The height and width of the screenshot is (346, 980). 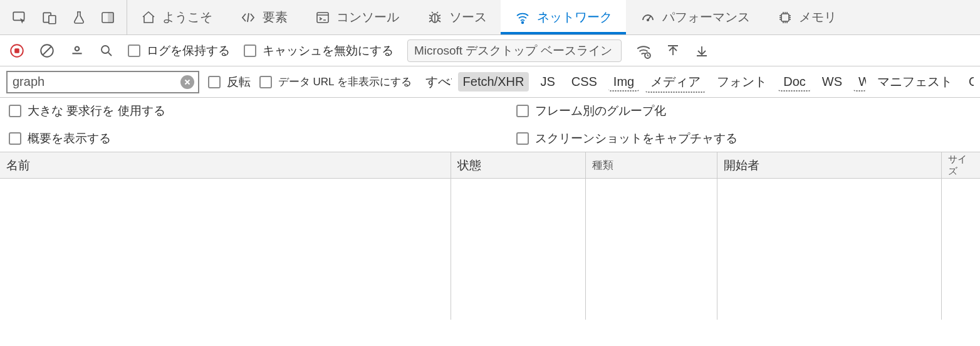 I want to click on checkbox-label: 概要を表示する, so click(x=69, y=139).